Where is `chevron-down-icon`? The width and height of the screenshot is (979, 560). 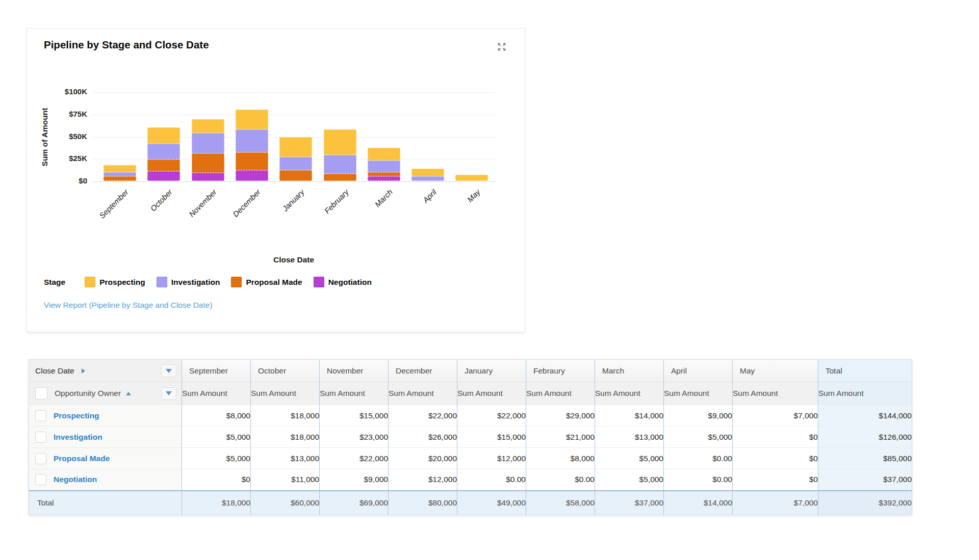 chevron-down-icon is located at coordinates (169, 393).